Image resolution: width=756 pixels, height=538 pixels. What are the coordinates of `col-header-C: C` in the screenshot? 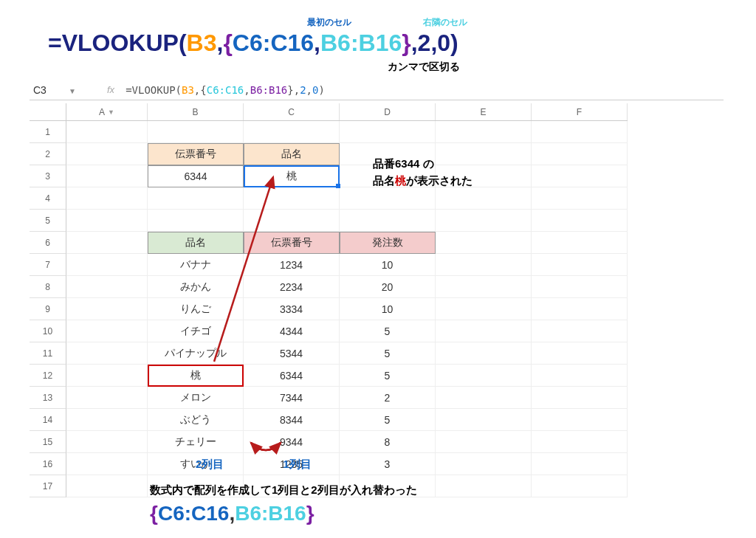 It's located at (292, 112).